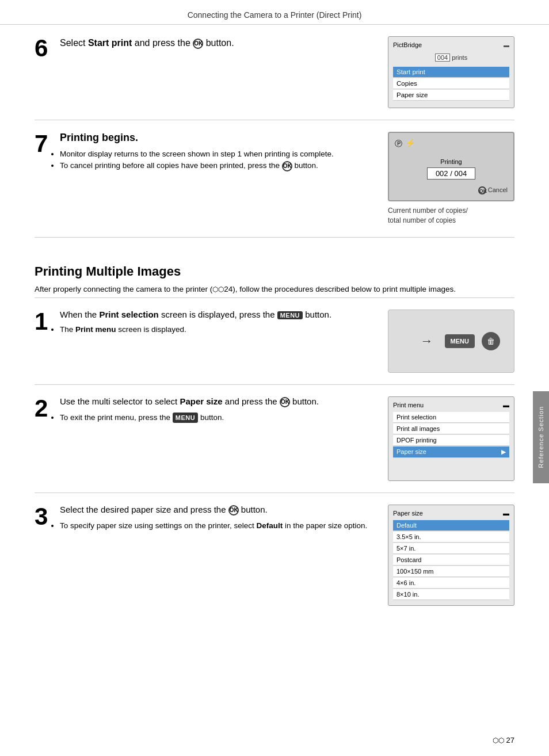 The image size is (549, 756). I want to click on step-2-multi-content: Use the multi selector to select Paper s…, so click(218, 410).